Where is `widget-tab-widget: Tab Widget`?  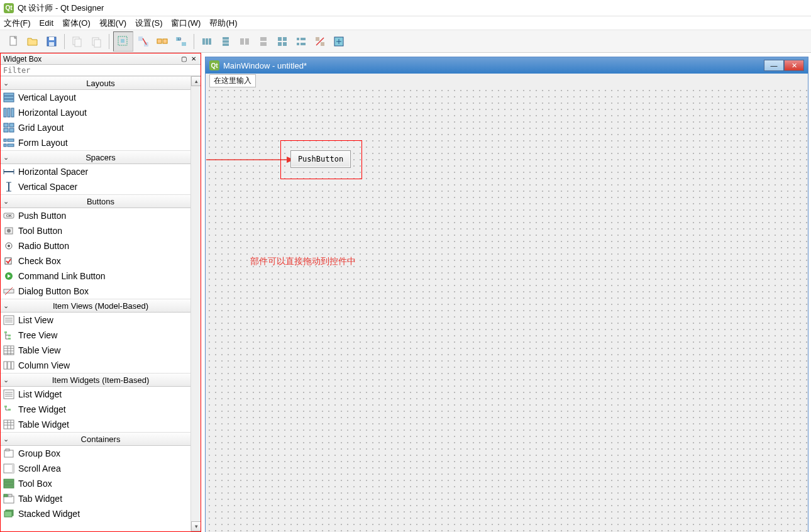
widget-tab-widget: Tab Widget is located at coordinates (101, 499).